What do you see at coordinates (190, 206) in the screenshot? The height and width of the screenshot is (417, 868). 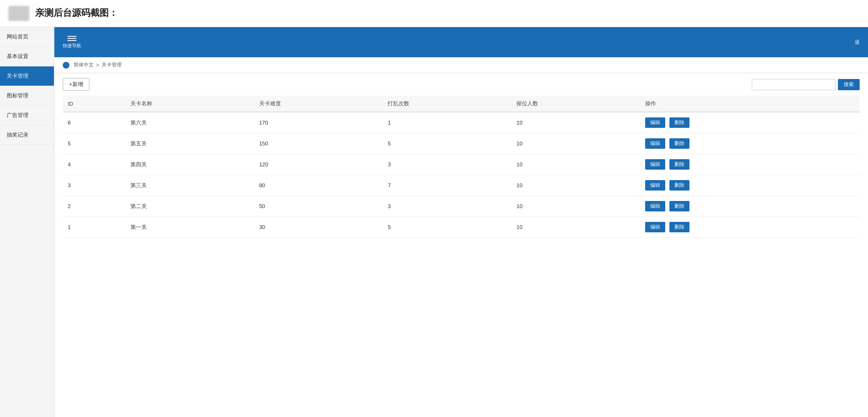 I see `cell-name: 第二关` at bounding box center [190, 206].